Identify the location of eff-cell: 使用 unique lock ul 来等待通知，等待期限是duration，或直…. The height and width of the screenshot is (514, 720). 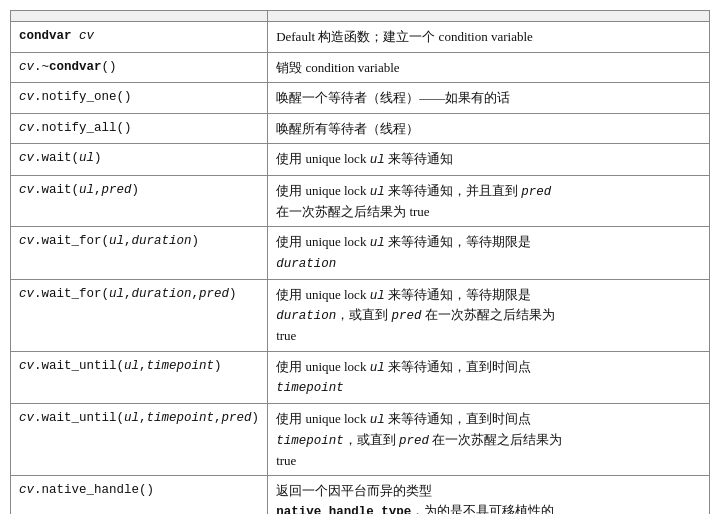
(489, 315).